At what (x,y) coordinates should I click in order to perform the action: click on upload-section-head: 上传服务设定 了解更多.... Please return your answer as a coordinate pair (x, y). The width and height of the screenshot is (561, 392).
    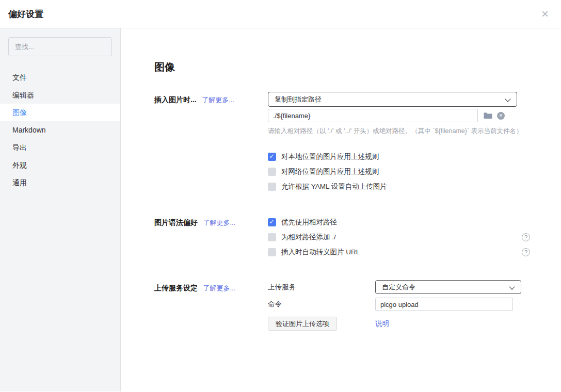
    Looking at the image, I should click on (211, 305).